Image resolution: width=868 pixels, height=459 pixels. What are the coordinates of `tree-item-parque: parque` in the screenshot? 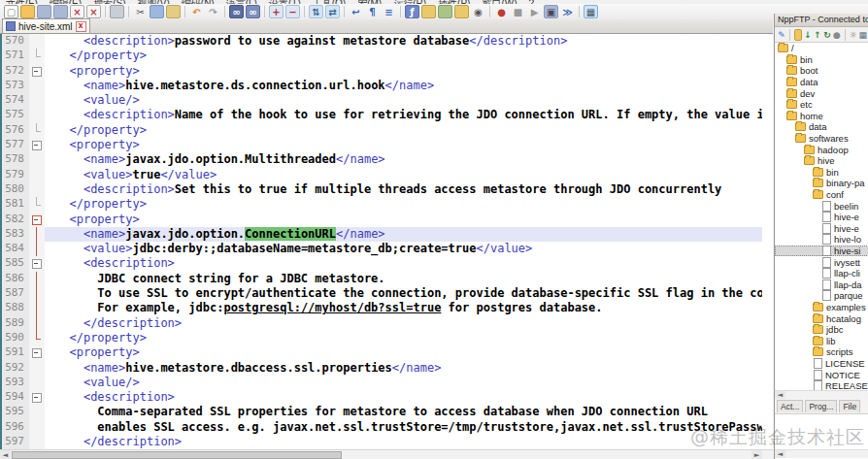 It's located at (821, 296).